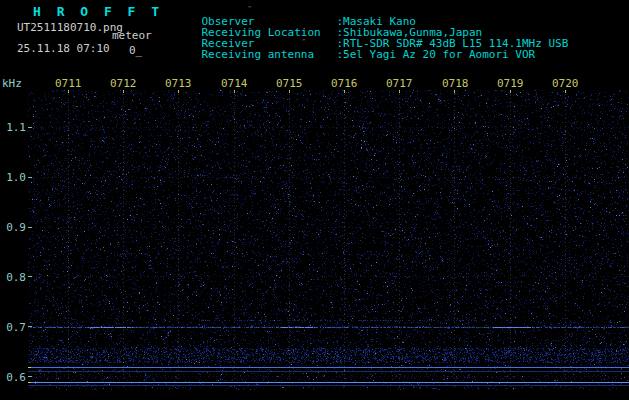 Image resolution: width=629 pixels, height=400 pixels. I want to click on freq-axis-unit: kHz, so click(12, 84).